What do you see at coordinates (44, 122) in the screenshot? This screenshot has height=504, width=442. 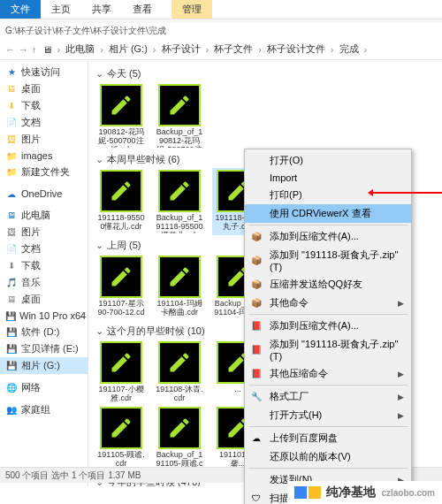 I see `sidebar-quick-item: 📄文档` at bounding box center [44, 122].